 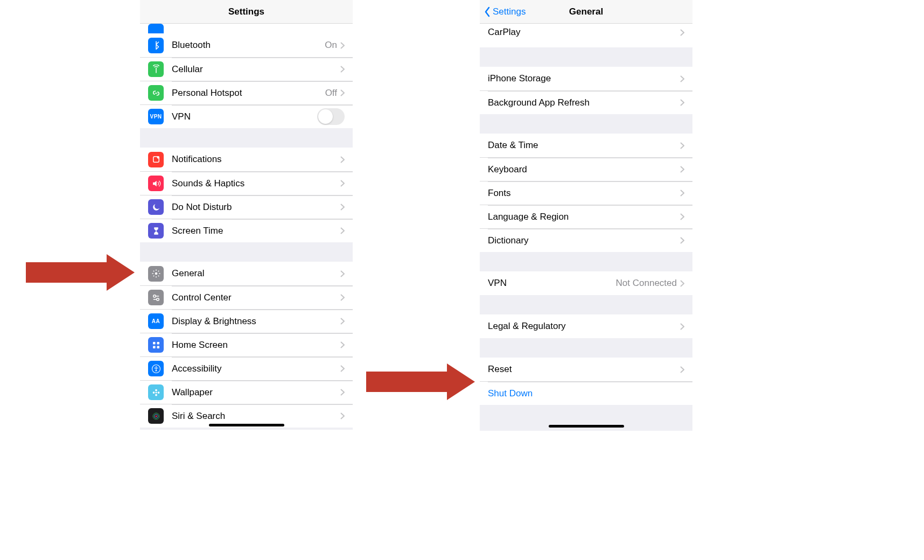 I want to click on row-cellular: Cellular, so click(x=247, y=69).